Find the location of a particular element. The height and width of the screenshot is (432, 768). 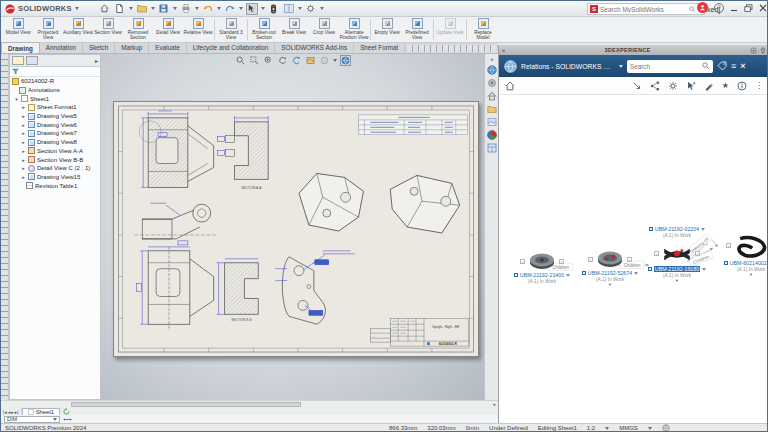

ribbon-button-crop-view: Crop View is located at coordinates (324, 30).